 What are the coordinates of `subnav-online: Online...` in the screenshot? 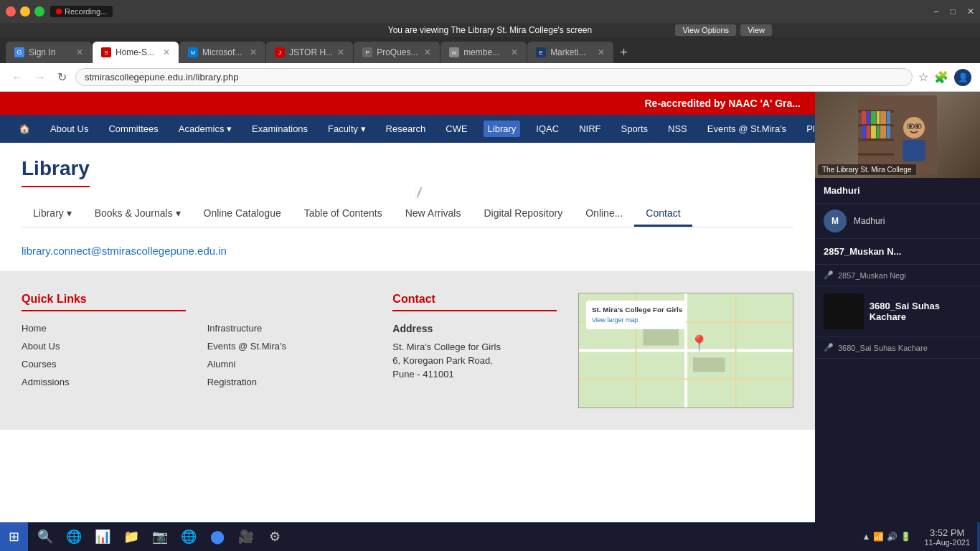 It's located at (604, 214).